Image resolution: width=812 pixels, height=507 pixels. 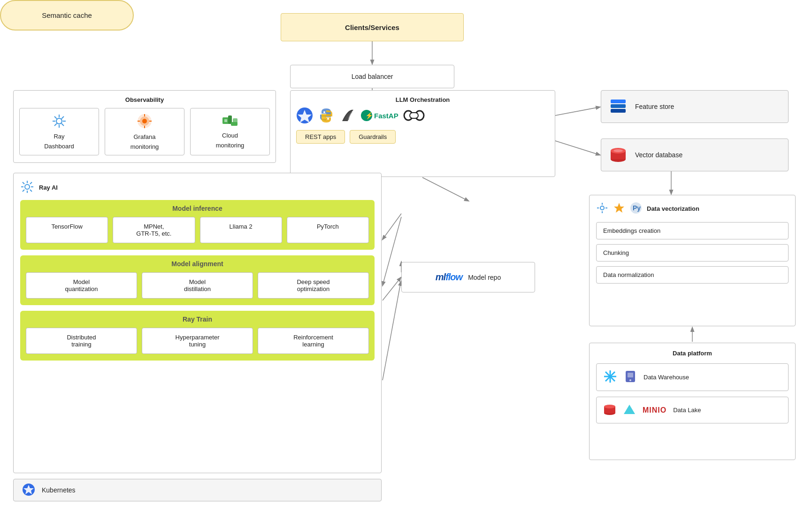 What do you see at coordinates (230, 122) in the screenshot?
I see `cloud-icon` at bounding box center [230, 122].